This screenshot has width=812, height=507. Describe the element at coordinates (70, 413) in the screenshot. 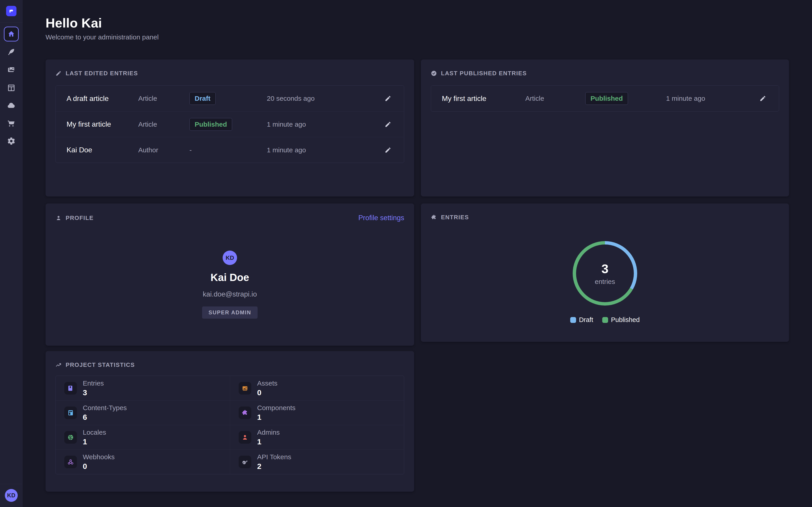

I see `layout-icon` at that location.